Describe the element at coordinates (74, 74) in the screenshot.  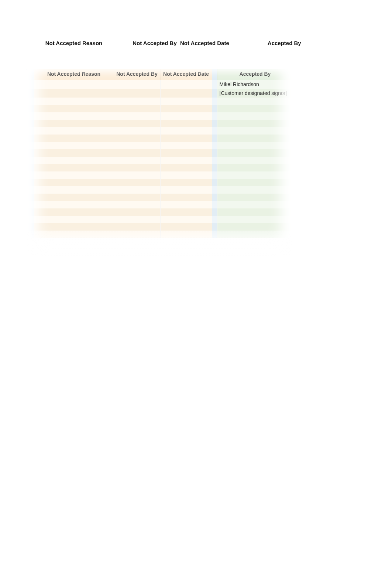
I see `col-header-not-accepted-reason: Not Accepted Reason` at that location.